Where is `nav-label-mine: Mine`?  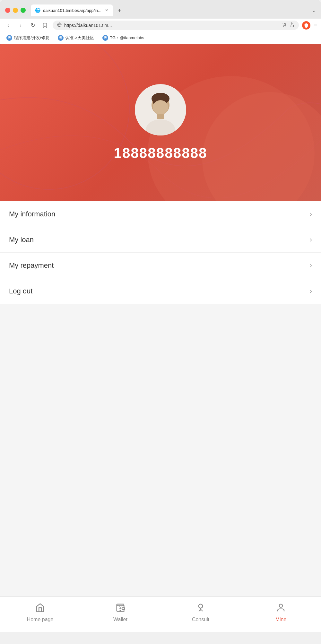 nav-label-mine: Mine is located at coordinates (281, 620).